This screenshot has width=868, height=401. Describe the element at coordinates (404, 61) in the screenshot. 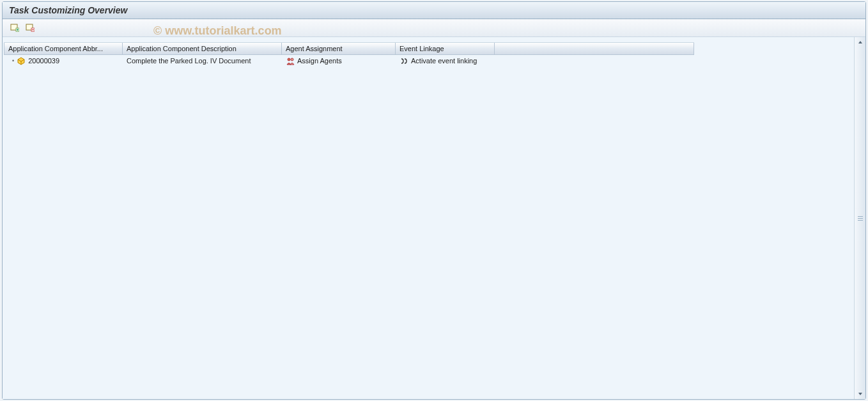

I see `event-link-icon` at that location.